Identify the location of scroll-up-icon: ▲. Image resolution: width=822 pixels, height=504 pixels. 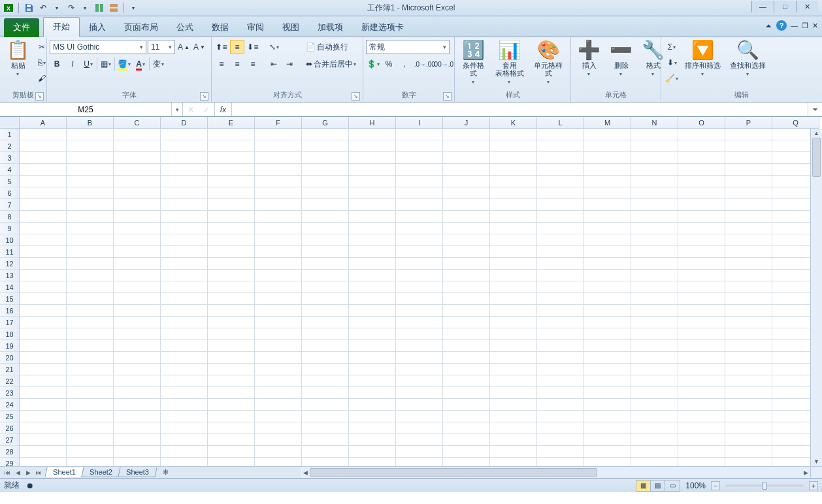
(817, 133).